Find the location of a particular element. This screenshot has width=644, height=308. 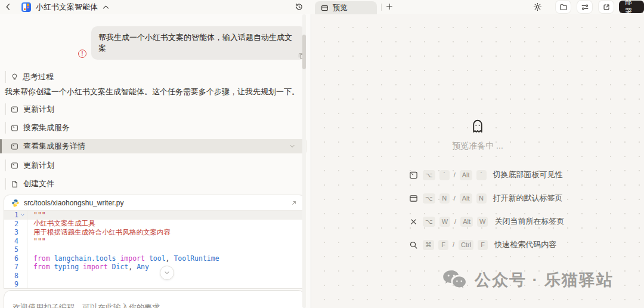

chevron-up-icon is located at coordinates (106, 7).